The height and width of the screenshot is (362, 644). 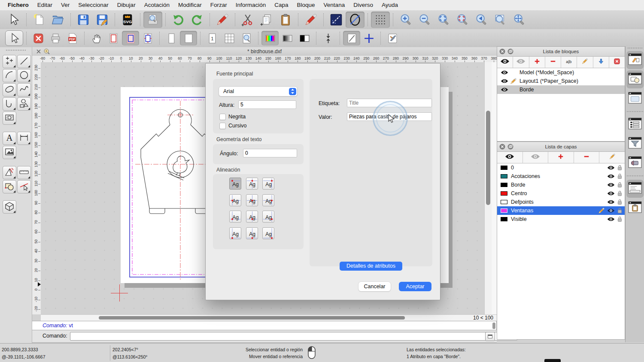 I want to click on layer-row: Acotaciones, so click(x=561, y=176).